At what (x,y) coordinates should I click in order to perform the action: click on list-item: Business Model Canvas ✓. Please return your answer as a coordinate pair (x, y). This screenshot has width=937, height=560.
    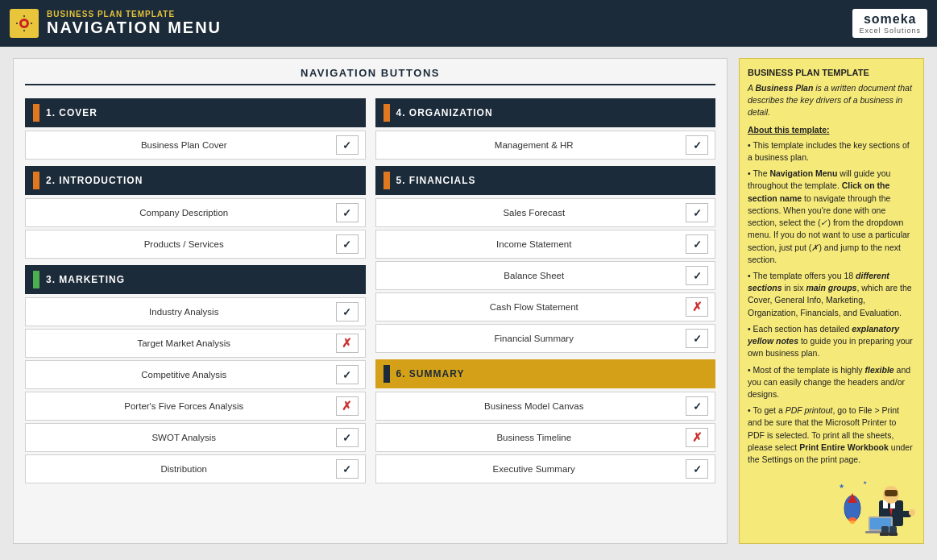
    Looking at the image, I should click on (546, 406).